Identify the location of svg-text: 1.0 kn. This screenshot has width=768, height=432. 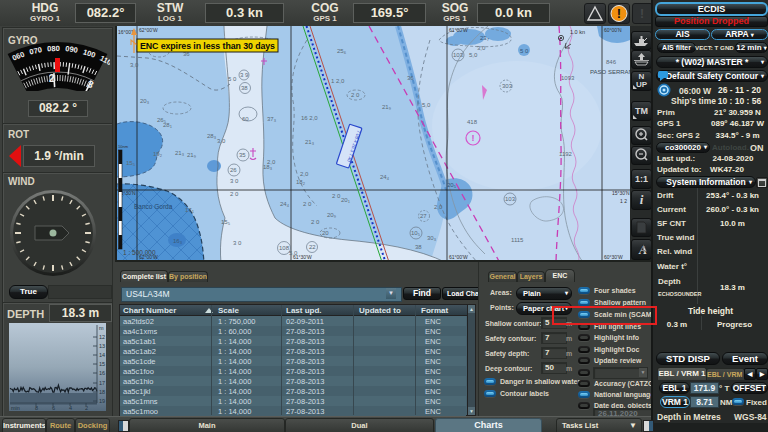
(578, 32).